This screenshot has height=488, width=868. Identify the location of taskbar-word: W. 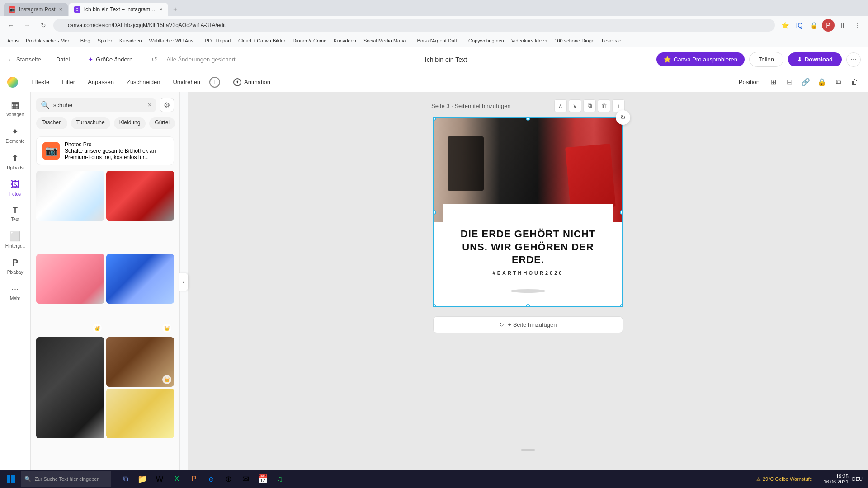
(160, 479).